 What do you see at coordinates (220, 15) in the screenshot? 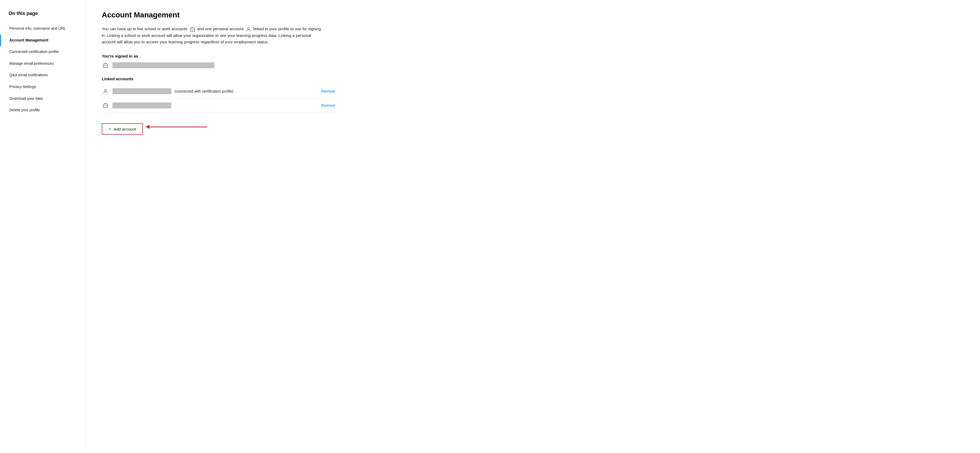
I see `page-title: Account Management` at bounding box center [220, 15].